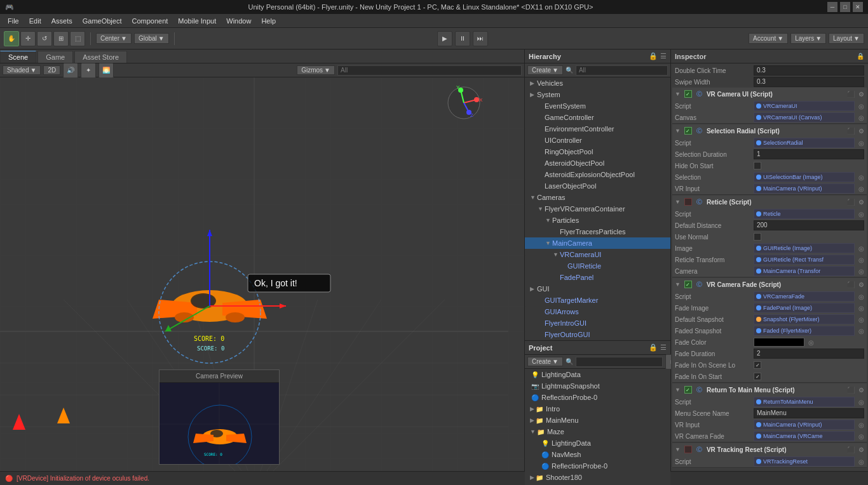 The image size is (868, 485). What do you see at coordinates (597, 312) in the screenshot?
I see `hierarchy-item: GUIArrows` at bounding box center [597, 312].